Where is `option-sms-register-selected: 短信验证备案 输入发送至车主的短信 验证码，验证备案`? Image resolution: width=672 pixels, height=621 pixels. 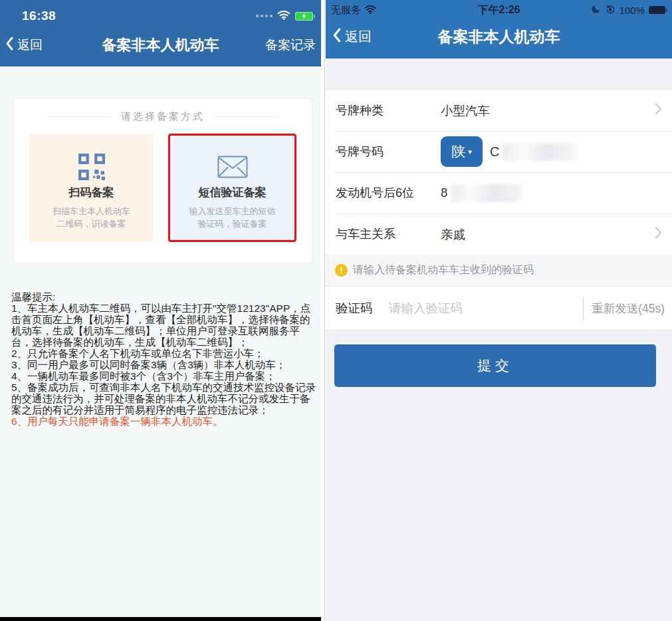 option-sms-register-selected: 短信验证备案 输入发送至车主的短信 验证码，验证备案 is located at coordinates (233, 187).